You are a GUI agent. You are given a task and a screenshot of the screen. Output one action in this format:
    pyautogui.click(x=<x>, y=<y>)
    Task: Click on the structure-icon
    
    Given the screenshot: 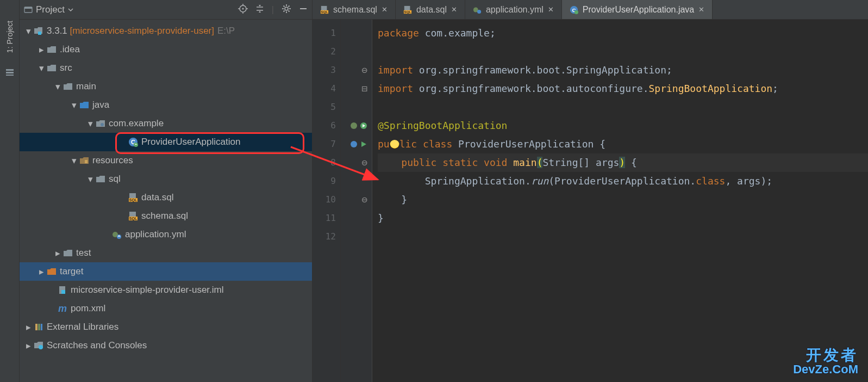 What is the action you would take?
    pyautogui.click(x=10, y=73)
    